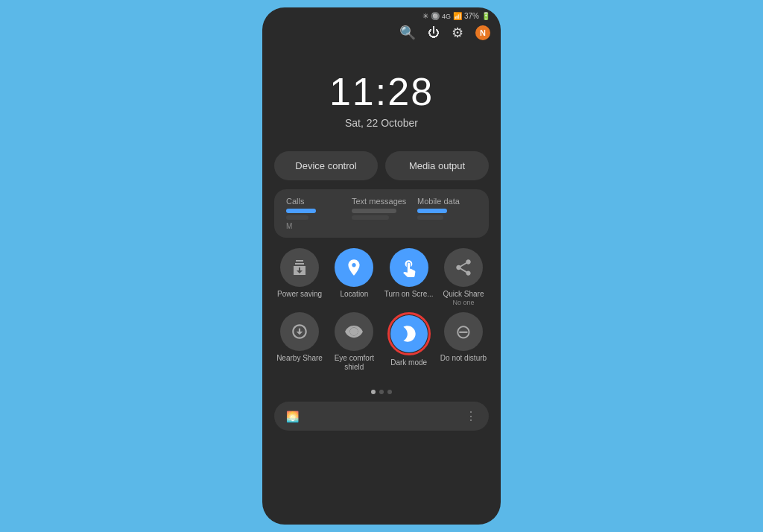 This screenshot has width=763, height=532. I want to click on calls-bar, so click(301, 211).